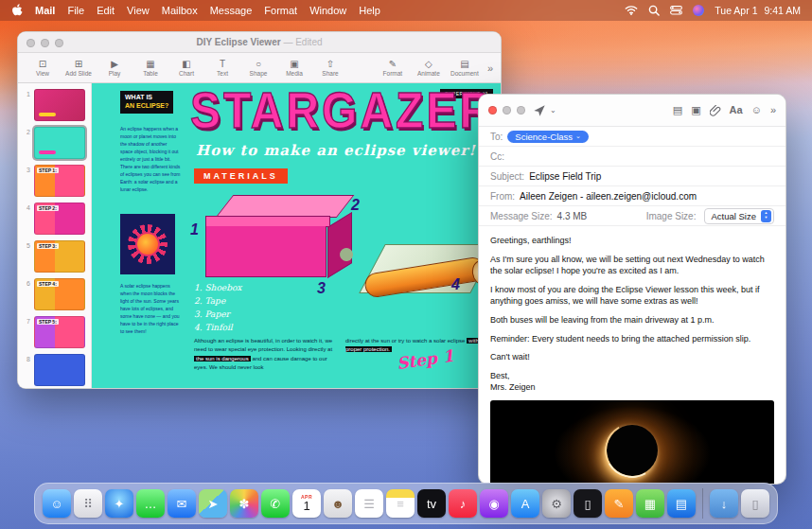  What do you see at coordinates (432, 503) in the screenshot?
I see `dock-app-icon: tv` at bounding box center [432, 503].